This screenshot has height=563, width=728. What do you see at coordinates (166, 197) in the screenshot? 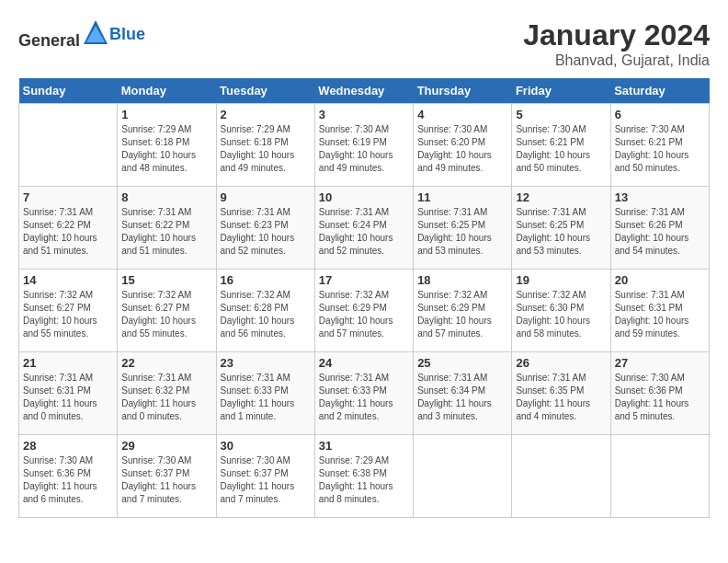
I see `day-number: 8` at bounding box center [166, 197].